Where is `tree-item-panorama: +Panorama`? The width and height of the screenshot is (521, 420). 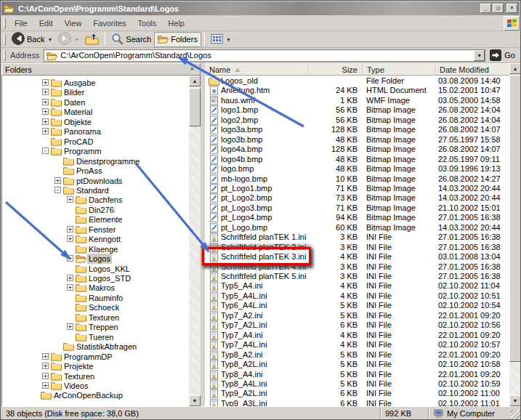
tree-item-panorama: +Panorama is located at coordinates (96, 132).